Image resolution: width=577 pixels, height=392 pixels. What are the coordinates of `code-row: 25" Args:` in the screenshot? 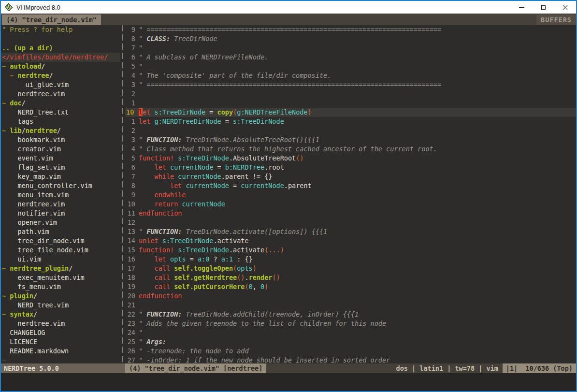 It's located at (351, 342).